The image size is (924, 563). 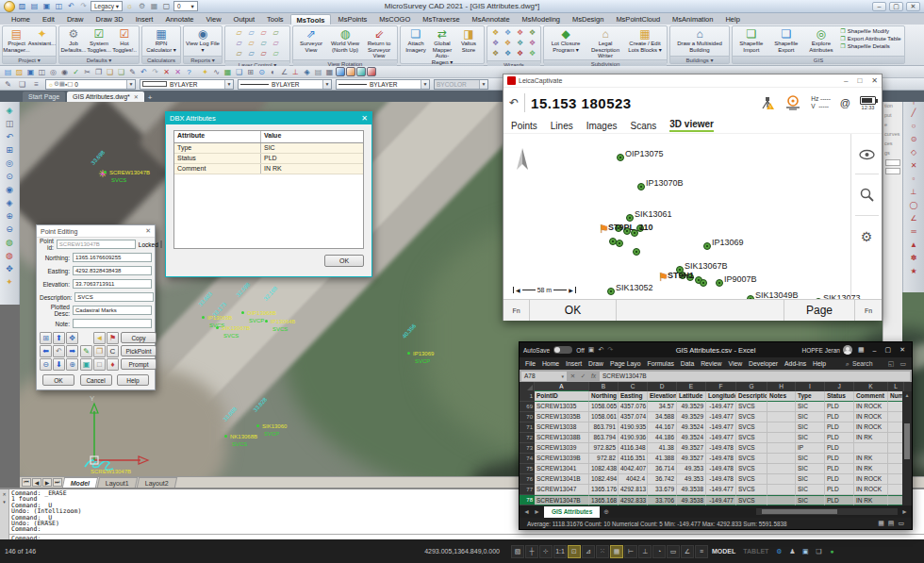 I want to click on locked-checkbox, so click(x=161, y=244).